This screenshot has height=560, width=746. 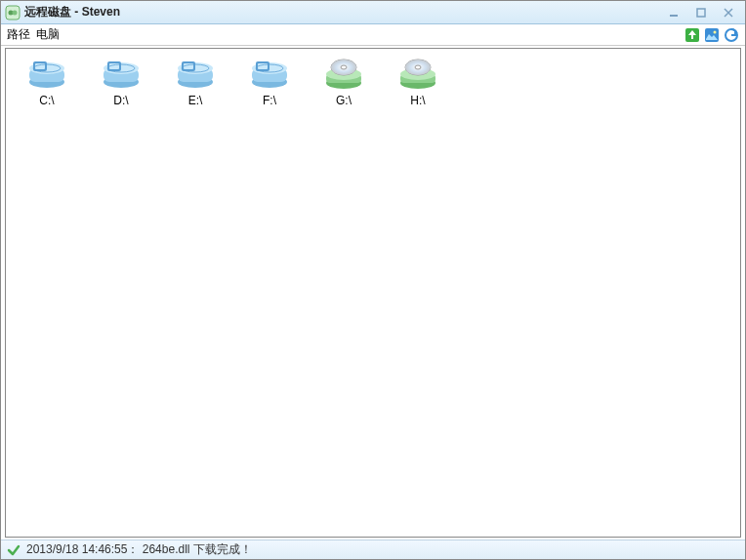 I want to click on drive-label: E:\, so click(x=195, y=100).